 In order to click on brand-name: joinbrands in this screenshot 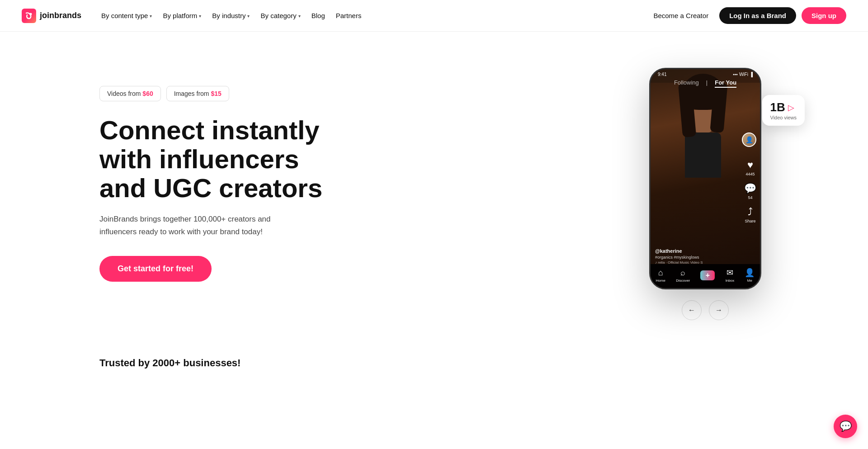, I will do `click(61, 15)`.